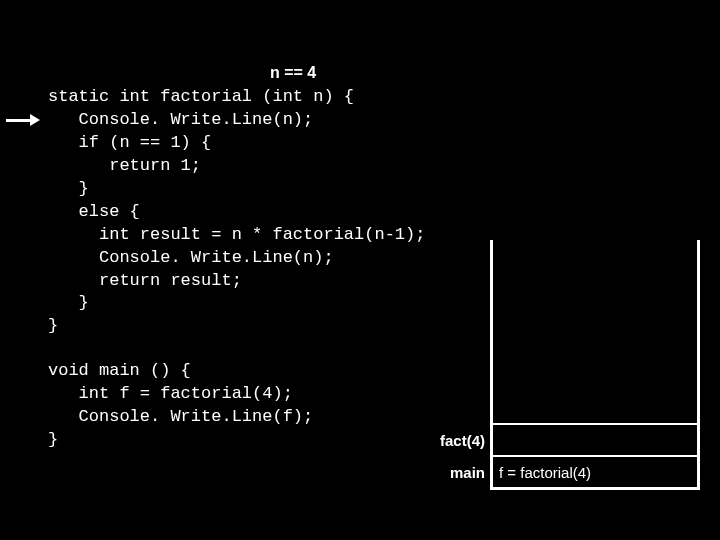  What do you see at coordinates (545, 472) in the screenshot?
I see `stack-frame-content: f = factorial(4)` at bounding box center [545, 472].